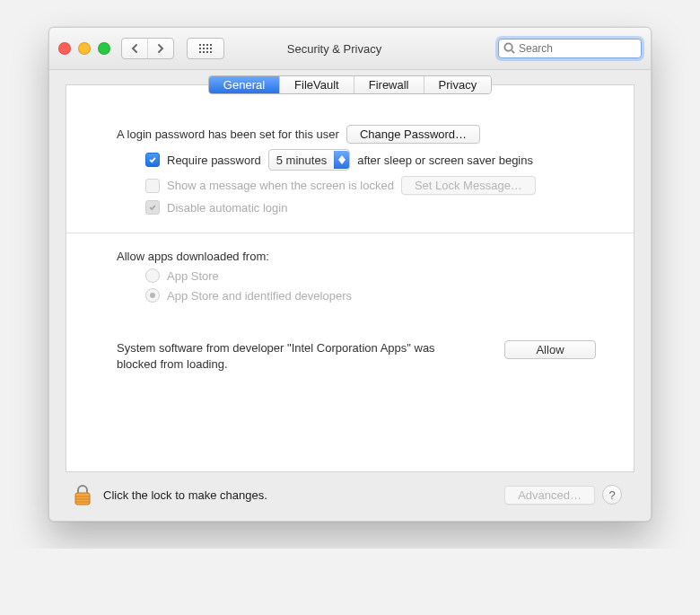 The image size is (700, 615). Describe the element at coordinates (153, 160) in the screenshot. I see `require-password-checkbox` at that location.